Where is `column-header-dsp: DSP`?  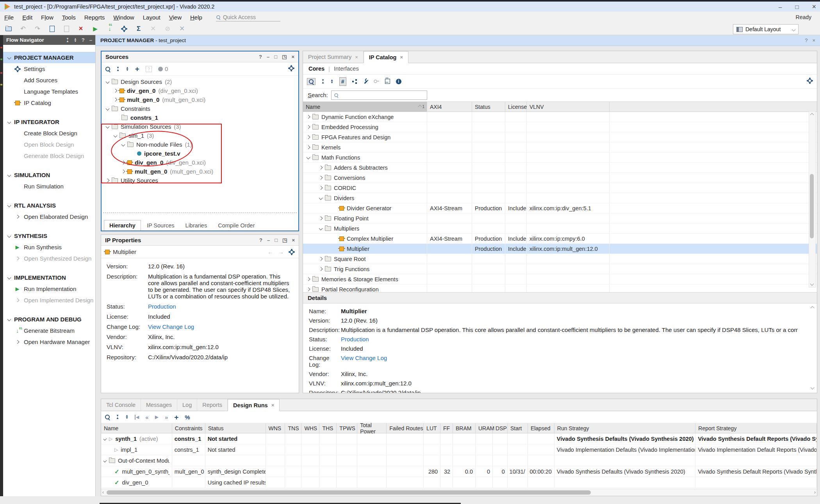
column-header-dsp: DSP is located at coordinates (500, 428).